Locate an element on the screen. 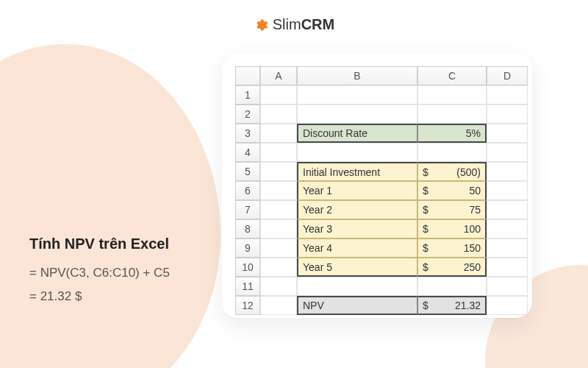 The height and width of the screenshot is (368, 588). cell-D1 is located at coordinates (507, 95).